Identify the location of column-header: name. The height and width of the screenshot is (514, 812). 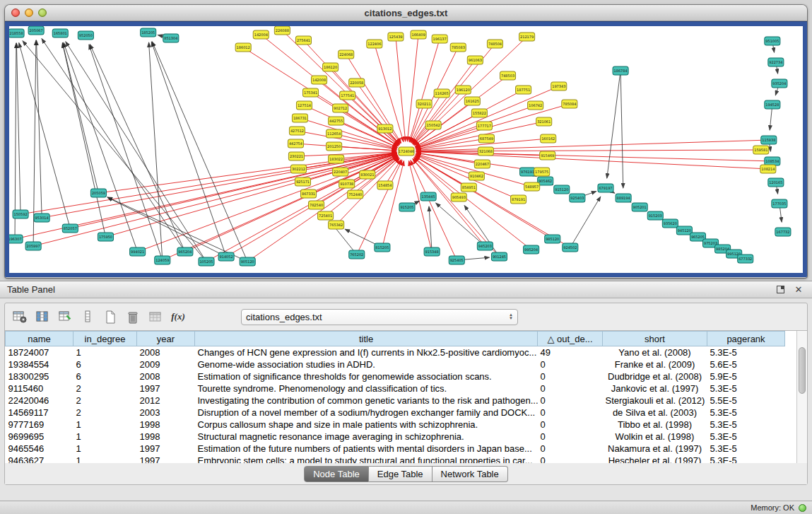
(40, 339).